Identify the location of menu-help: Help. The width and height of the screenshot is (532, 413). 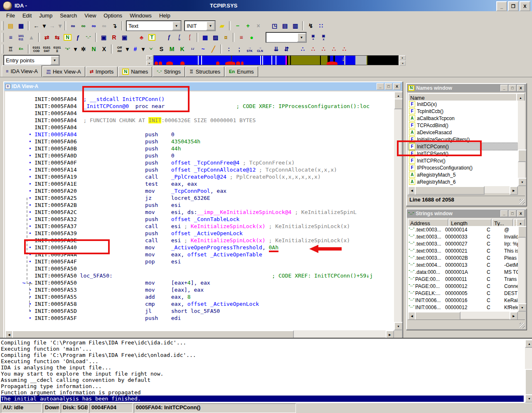
(165, 16).